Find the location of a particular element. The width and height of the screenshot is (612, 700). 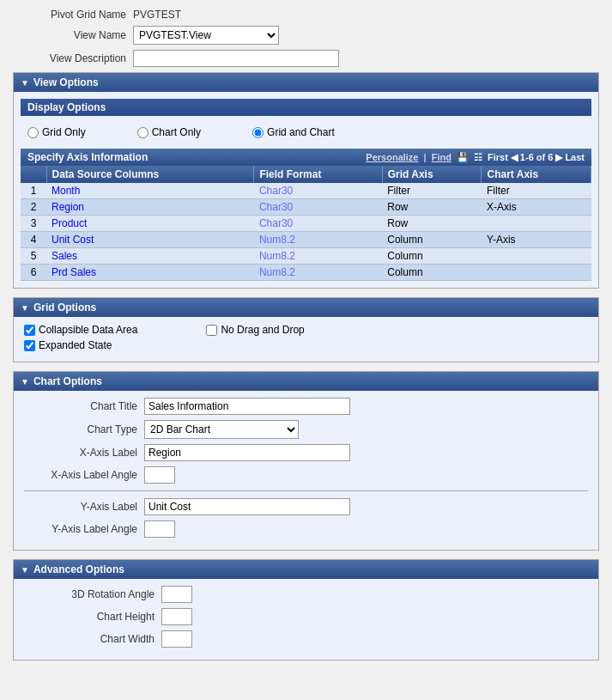

expanded-label: Expanded State is located at coordinates (76, 345).